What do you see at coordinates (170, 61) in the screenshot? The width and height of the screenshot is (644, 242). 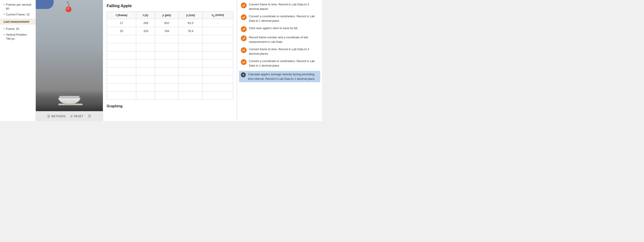 I see `data-panel: Falling Apple t (frame) t (s) y (pix) y …` at bounding box center [170, 61].